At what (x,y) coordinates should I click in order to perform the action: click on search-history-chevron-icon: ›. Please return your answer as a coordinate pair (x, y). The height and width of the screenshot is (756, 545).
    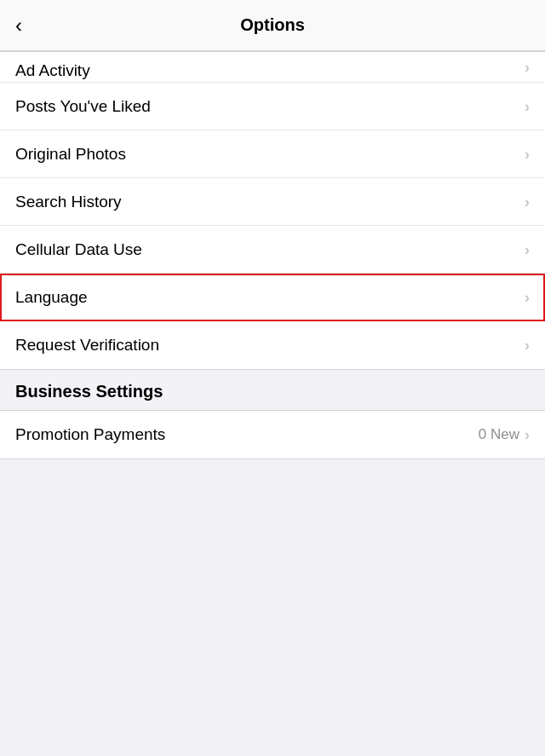
    Looking at the image, I should click on (527, 202).